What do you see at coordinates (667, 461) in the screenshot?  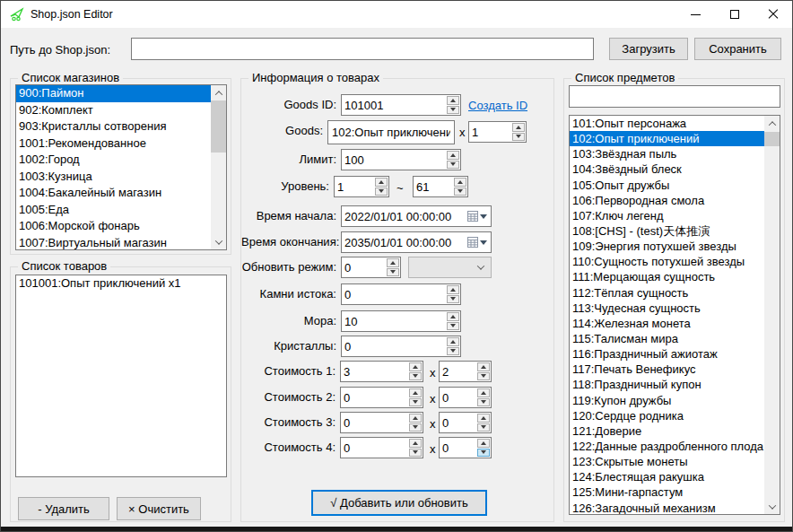 I see `list-item: 123:Скрытые монеты` at bounding box center [667, 461].